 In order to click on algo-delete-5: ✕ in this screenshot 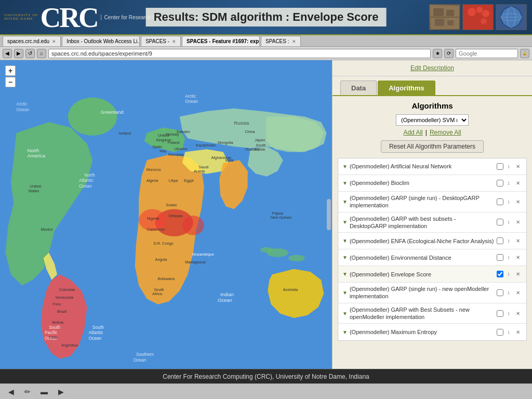, I will do `click(518, 258)`.